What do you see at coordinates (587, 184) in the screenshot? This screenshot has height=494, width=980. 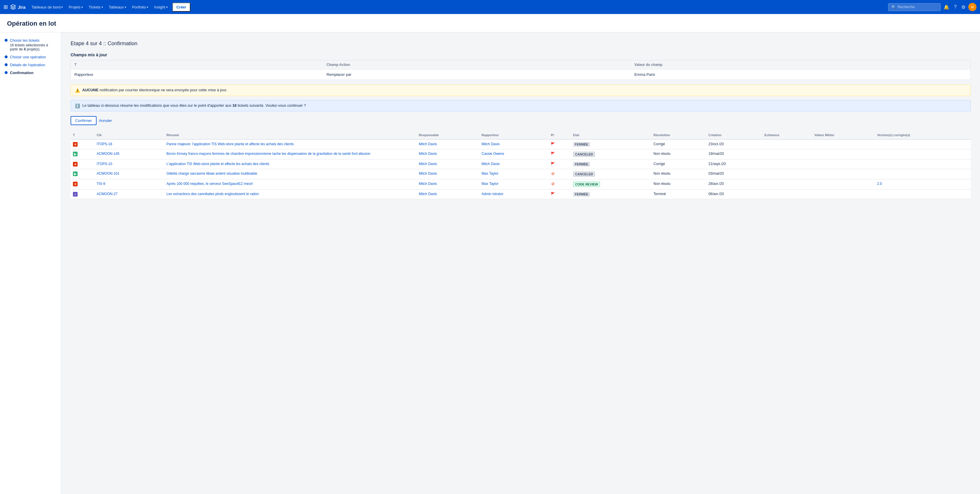 I see `status-badge: CODE REVIEW` at bounding box center [587, 184].